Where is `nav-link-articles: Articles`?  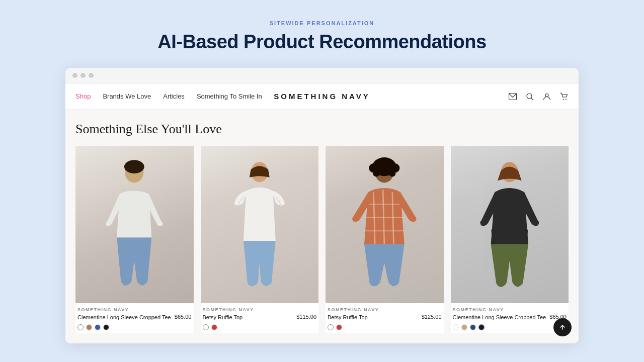
nav-link-articles: Articles is located at coordinates (174, 97).